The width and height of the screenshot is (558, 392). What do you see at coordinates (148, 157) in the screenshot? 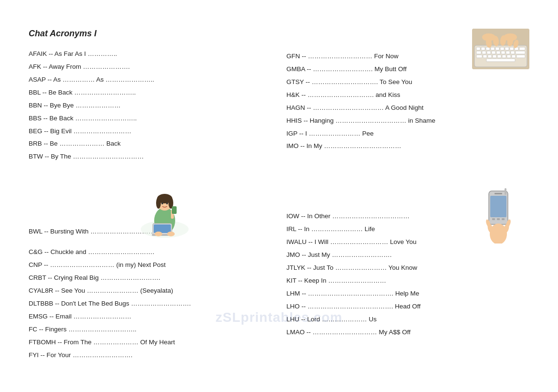
I see `entry-btw: BTW -- By The ……………………………` at bounding box center [148, 157].